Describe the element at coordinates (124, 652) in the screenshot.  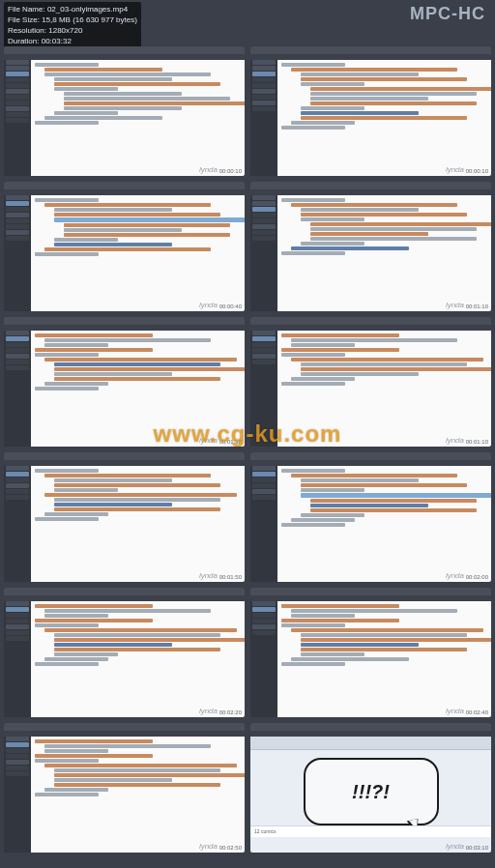
I see `thumbnail: lynda 00:02:20` at that location.